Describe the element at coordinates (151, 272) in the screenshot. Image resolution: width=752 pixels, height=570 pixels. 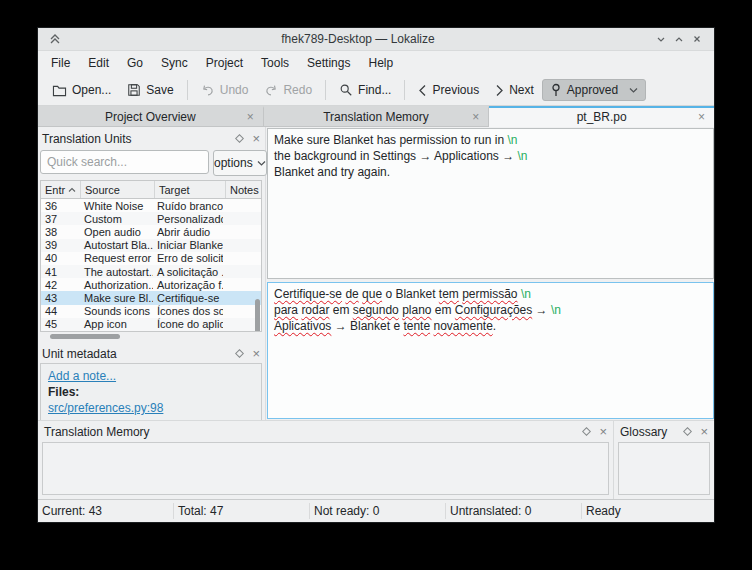
I see `table-row: 41The autostart...A solicitação ...` at that location.